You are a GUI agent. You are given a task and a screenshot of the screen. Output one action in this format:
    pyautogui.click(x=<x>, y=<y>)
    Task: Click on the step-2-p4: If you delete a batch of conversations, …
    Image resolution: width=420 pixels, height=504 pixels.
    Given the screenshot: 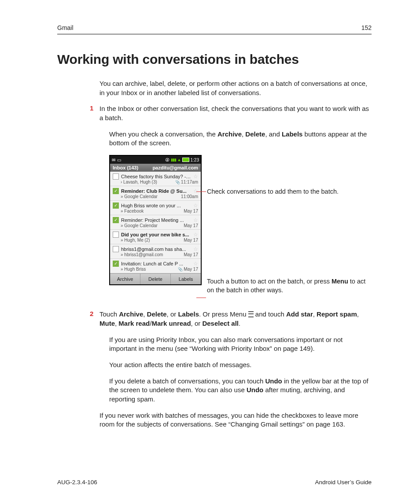 What is the action you would take?
    pyautogui.click(x=240, y=390)
    